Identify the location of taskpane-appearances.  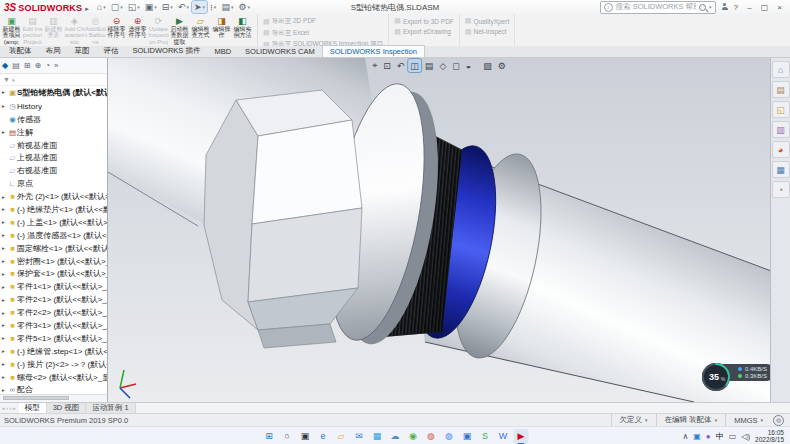
(781, 150).